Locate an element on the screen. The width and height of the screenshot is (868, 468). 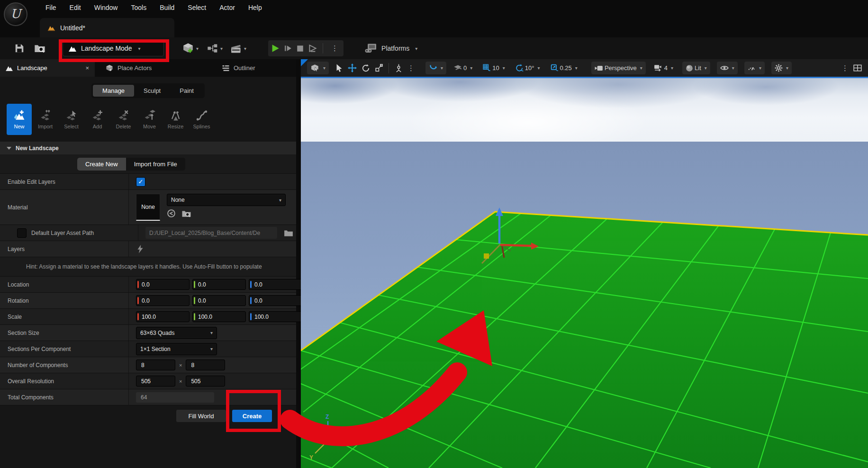
viewport-toolbar: ▾ ⋮ is located at coordinates (585, 68).